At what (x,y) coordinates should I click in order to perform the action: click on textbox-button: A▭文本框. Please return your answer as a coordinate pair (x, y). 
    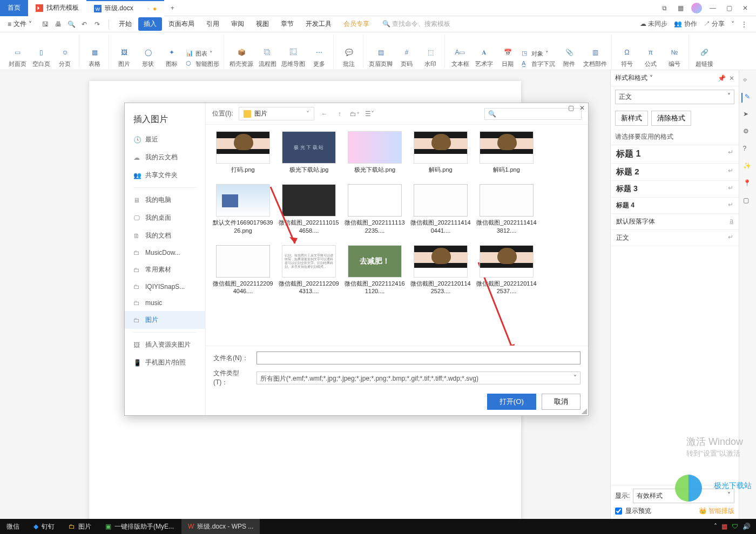
    Looking at the image, I should click on (460, 57).